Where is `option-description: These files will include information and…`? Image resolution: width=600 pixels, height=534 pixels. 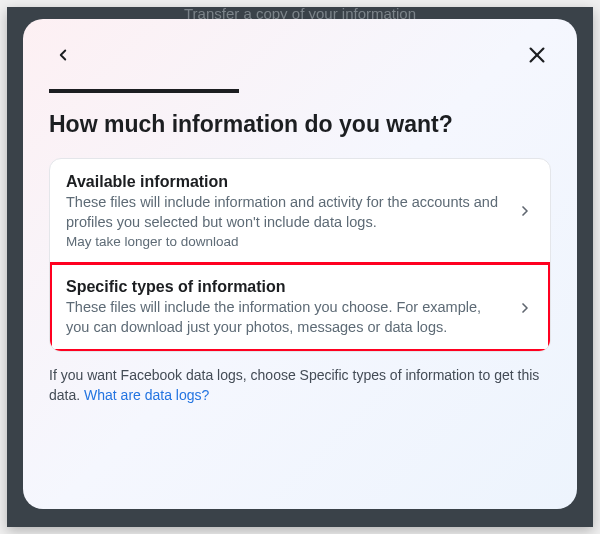
option-description: These files will include information and… is located at coordinates (285, 212).